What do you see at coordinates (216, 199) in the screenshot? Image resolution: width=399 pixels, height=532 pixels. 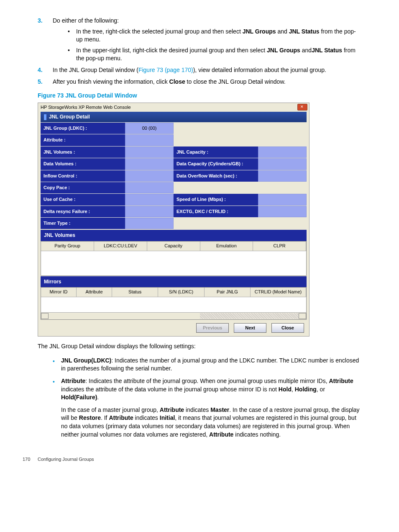 I see `label-speed-of-line: Speed of Line (Mbps) :` at bounding box center [216, 199].